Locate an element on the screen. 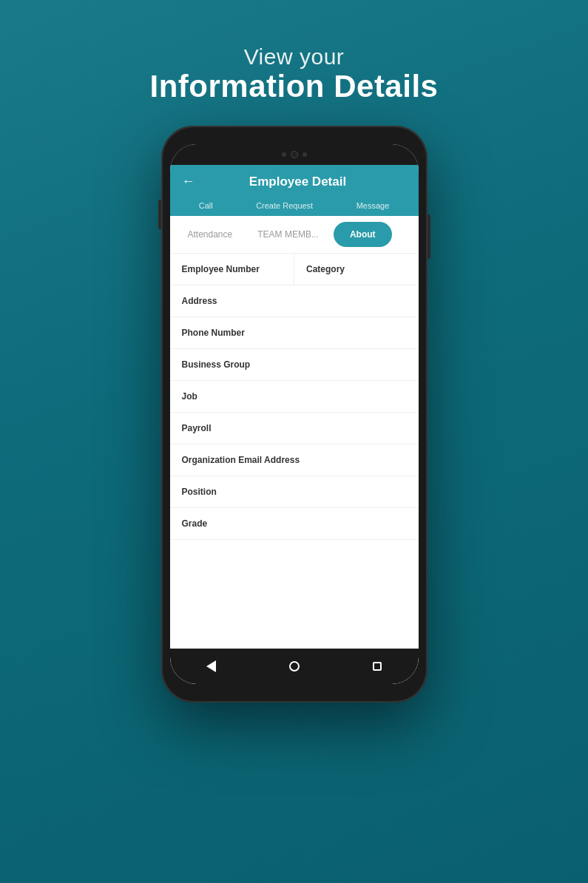 The image size is (588, 883). position-label: Position is located at coordinates (294, 492).